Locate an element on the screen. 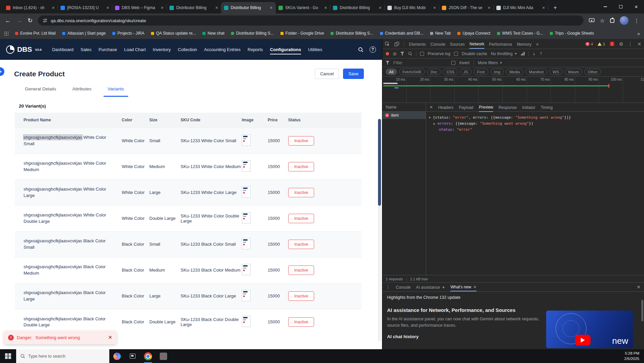 The width and height of the screenshot is (644, 363). json-status-line: status: "error" is located at coordinates (535, 130).